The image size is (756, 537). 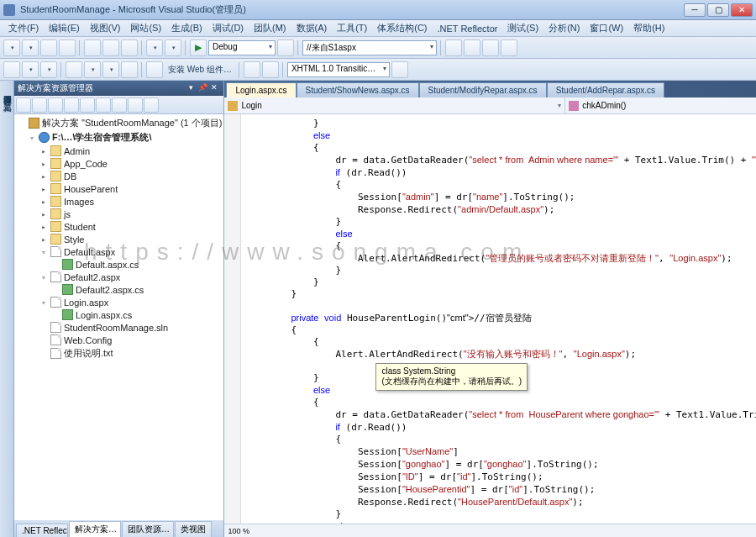 What do you see at coordinates (111, 48) in the screenshot?
I see `copy-button` at bounding box center [111, 48].